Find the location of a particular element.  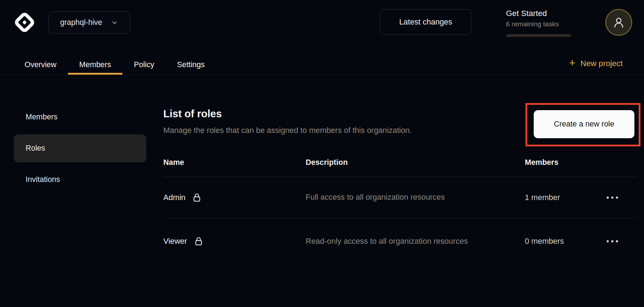

latest-changes-button: Latest changes is located at coordinates (426, 22).